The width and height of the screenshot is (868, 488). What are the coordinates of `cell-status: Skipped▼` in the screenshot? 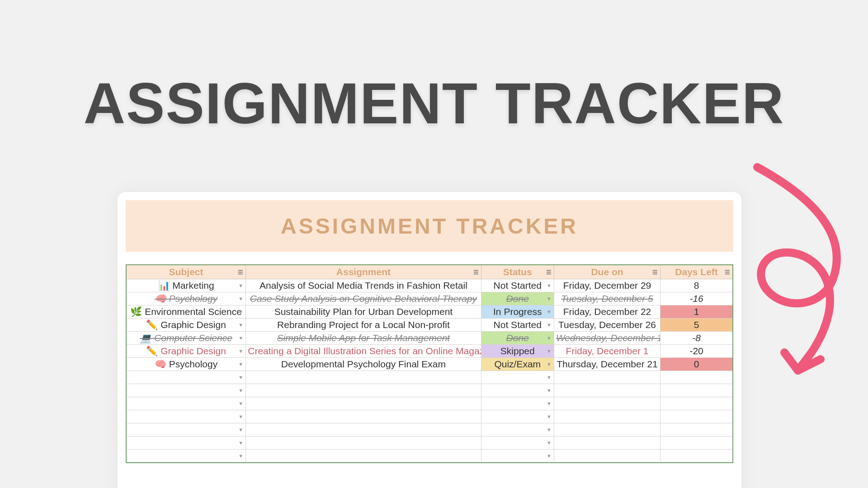 It's located at (517, 352).